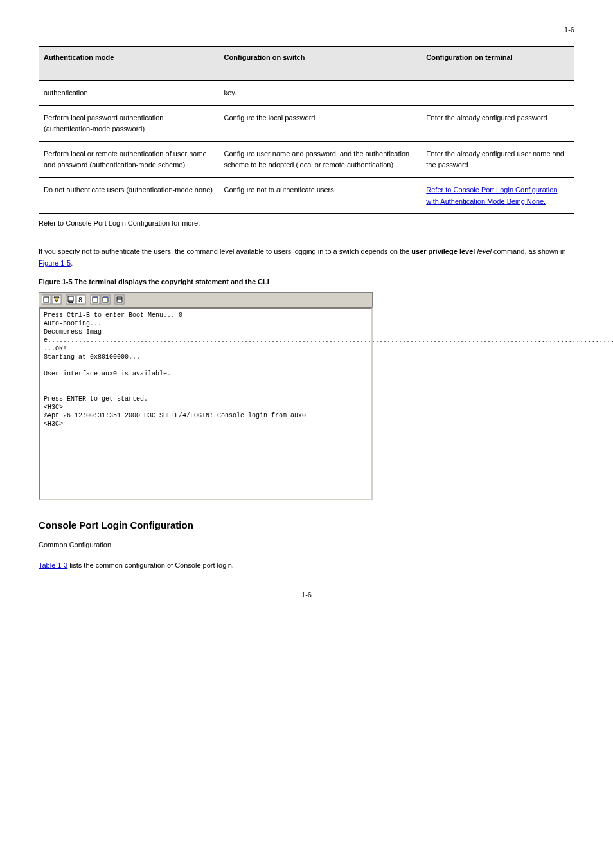 Image resolution: width=613 pixels, height=868 pixels. Describe the element at coordinates (497, 94) in the screenshot. I see `cell-terminal` at that location.